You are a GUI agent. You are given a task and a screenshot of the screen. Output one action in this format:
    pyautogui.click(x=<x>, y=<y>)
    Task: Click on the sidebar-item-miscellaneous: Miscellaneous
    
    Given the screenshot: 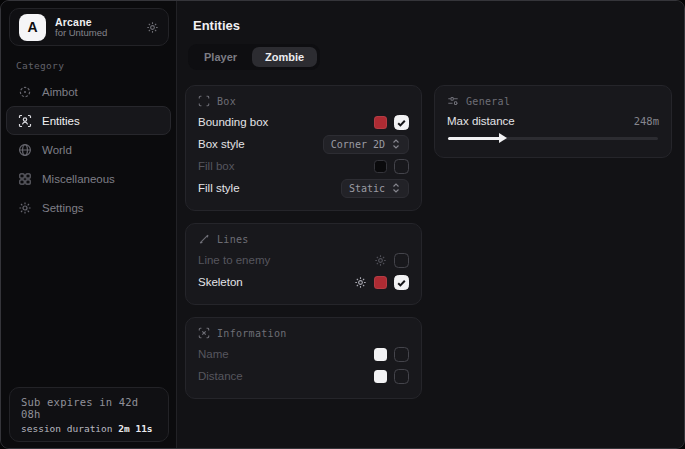 What is the action you would take?
    pyautogui.click(x=88, y=178)
    